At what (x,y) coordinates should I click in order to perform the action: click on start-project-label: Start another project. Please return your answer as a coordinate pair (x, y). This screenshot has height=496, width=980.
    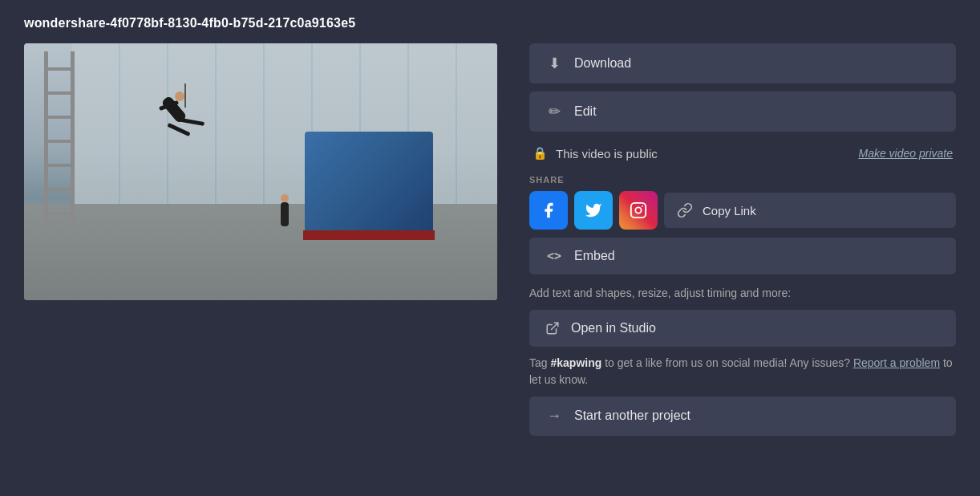
    Looking at the image, I should click on (632, 416).